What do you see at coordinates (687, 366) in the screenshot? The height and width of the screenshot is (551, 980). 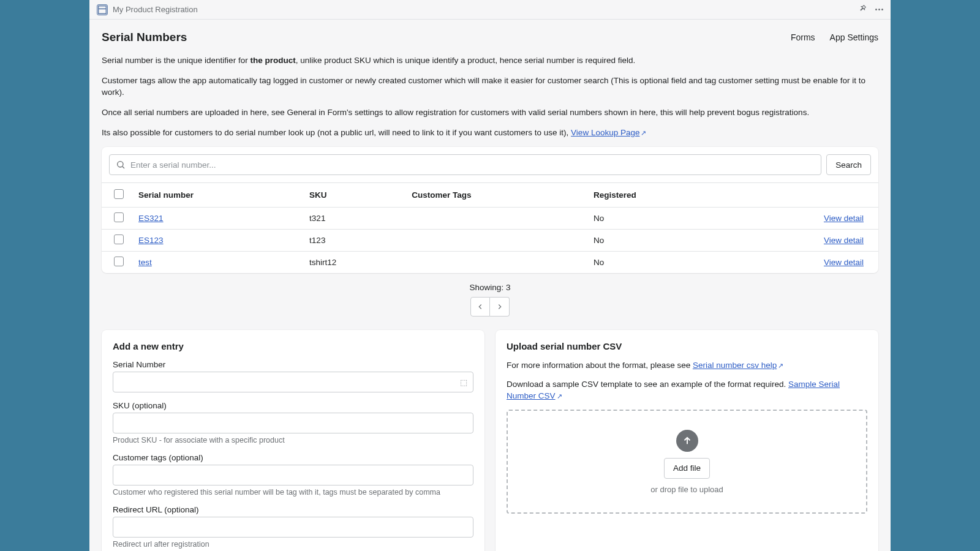 I see `upload-help-text: For more information about the format, p…` at bounding box center [687, 366].